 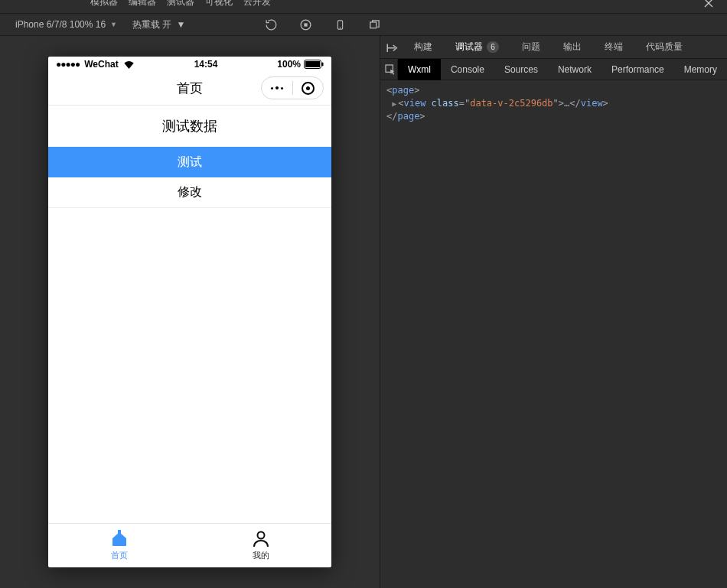 I want to click on devtools-tab-wxml: Wxml, so click(x=419, y=70).